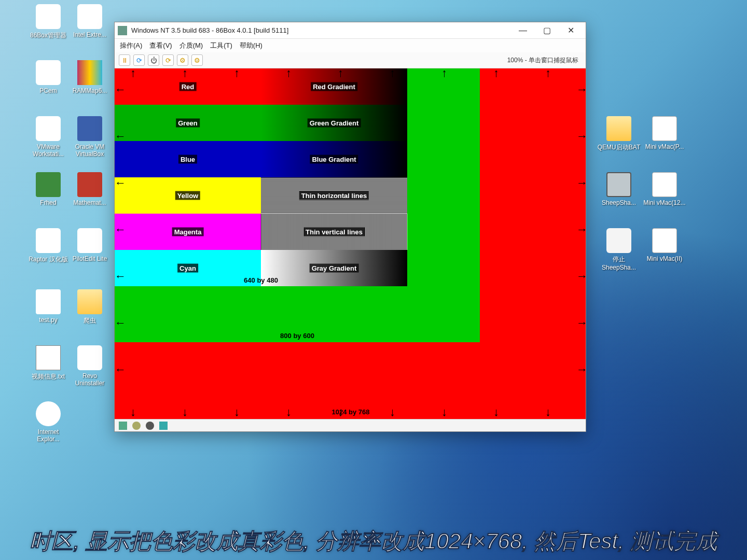  What do you see at coordinates (163, 426) in the screenshot?
I see `sound-icon` at bounding box center [163, 426].